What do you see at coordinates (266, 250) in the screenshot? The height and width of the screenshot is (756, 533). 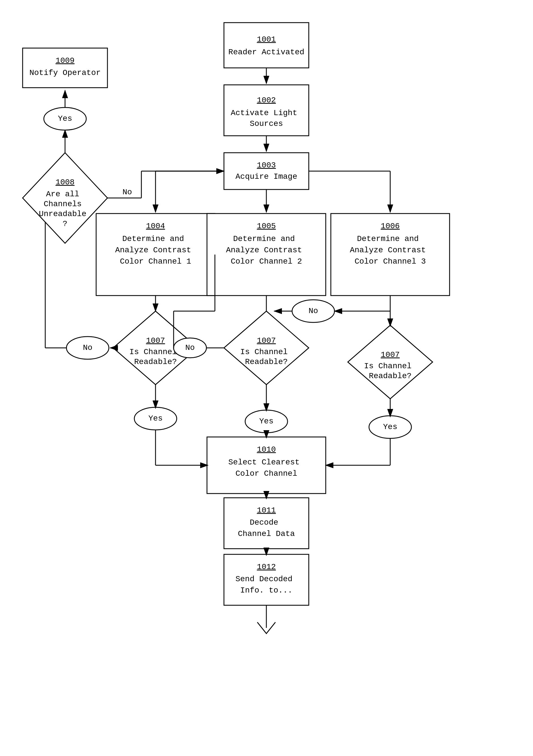 I see `node-1005-label: Determine and Analyze Contrast Color Cha…` at bounding box center [266, 250].